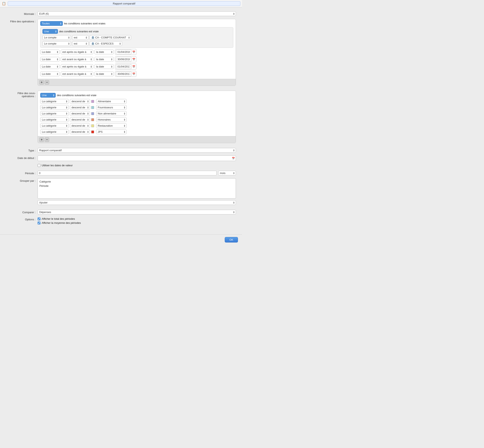  What do you see at coordinates (137, 14) in the screenshot?
I see `monnaie-control: EUR (€)` at bounding box center [137, 14].